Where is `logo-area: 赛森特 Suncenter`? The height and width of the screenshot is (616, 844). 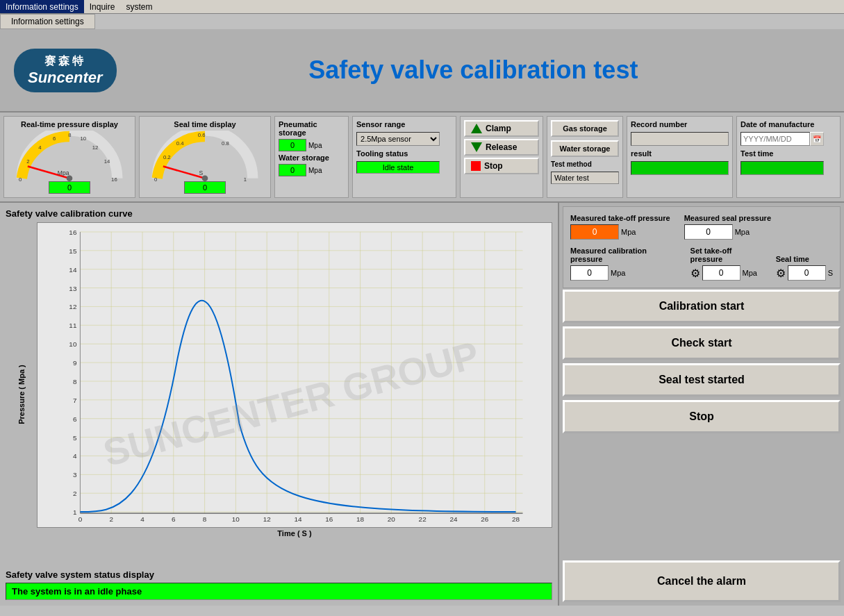 logo-area: 赛森特 Suncenter is located at coordinates (65, 71).